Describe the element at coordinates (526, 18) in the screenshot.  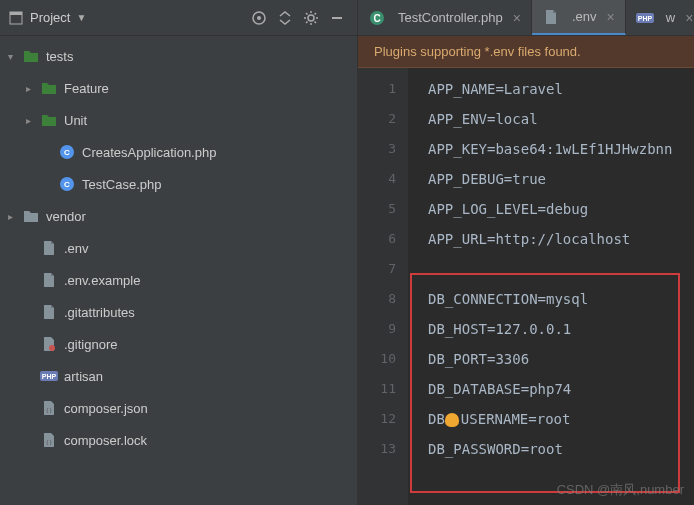
I see `editor-tabs: CTestController.php×.env×PHPw×` at that location.